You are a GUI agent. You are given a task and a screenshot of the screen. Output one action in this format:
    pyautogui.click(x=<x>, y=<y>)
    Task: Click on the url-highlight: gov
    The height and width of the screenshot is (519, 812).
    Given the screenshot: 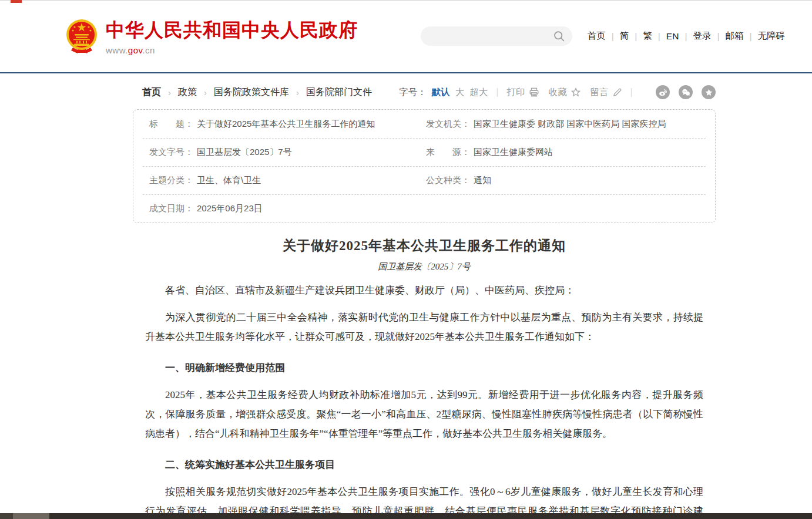 What is the action you would take?
    pyautogui.click(x=135, y=50)
    